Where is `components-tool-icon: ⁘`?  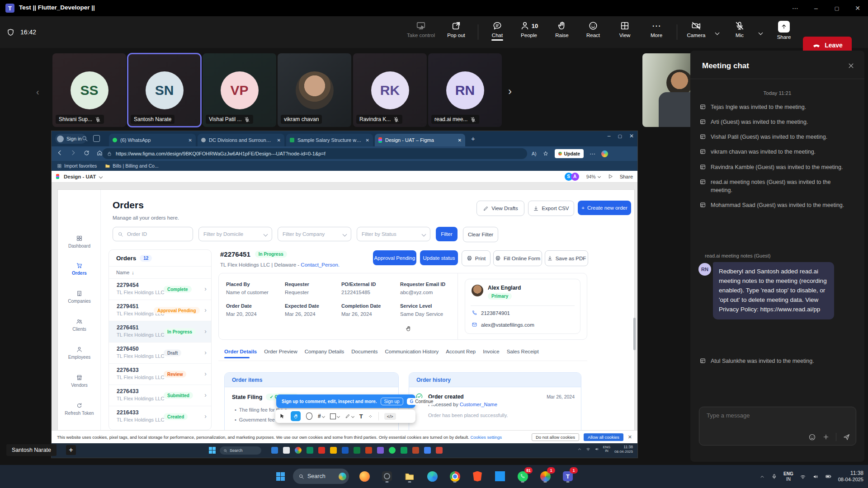
components-tool-icon: ⁘ is located at coordinates (371, 417).